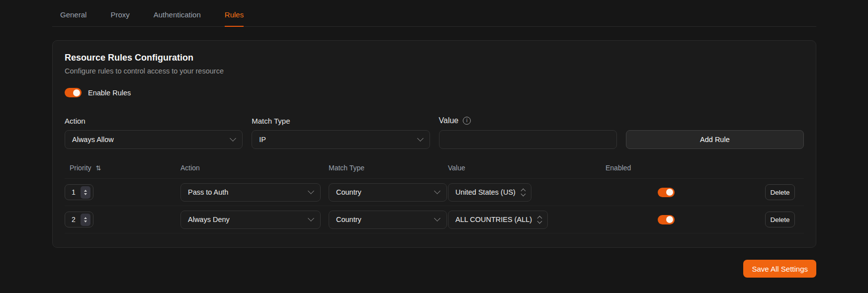  I want to click on enabled-header: Enabled, so click(685, 168).